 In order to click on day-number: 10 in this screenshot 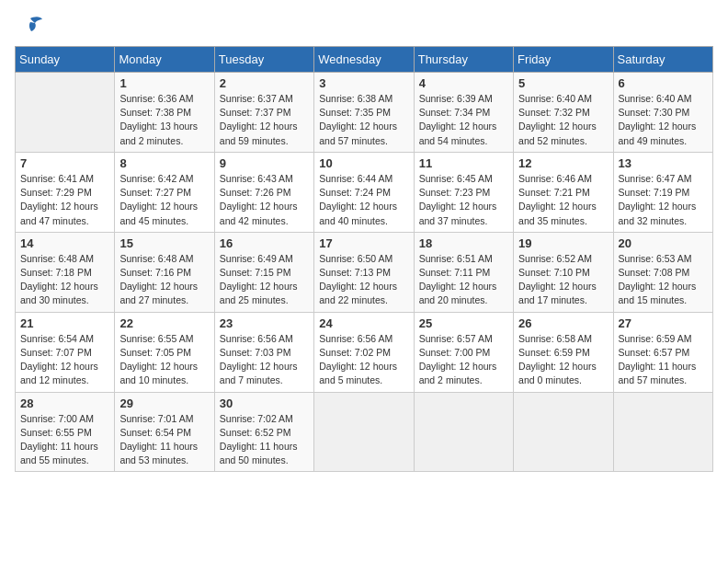, I will do `click(364, 164)`.